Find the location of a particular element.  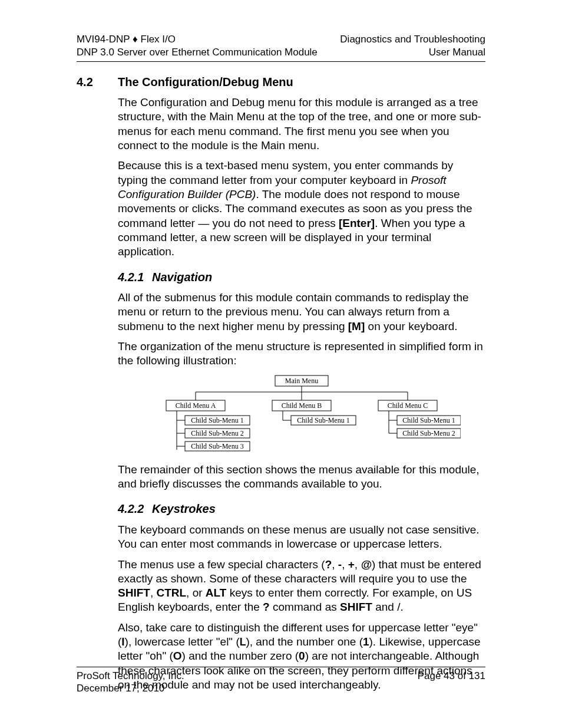

section-4-2-heading: 4.2 The Configuration/Debug Menu is located at coordinates (281, 83).